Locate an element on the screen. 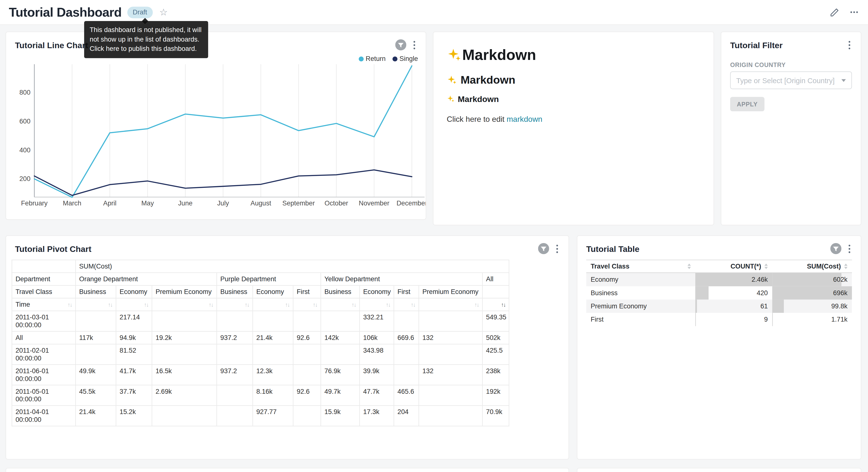 The height and width of the screenshot is (472, 868). pivot-cell: 332.21 is located at coordinates (377, 321).